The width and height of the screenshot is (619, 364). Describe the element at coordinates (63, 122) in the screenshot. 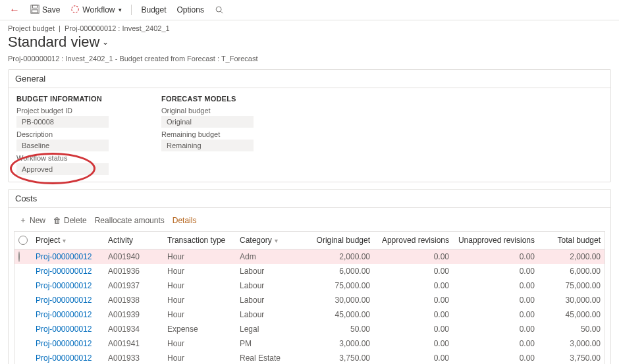

I see `budget-id-value: PB-00008` at that location.